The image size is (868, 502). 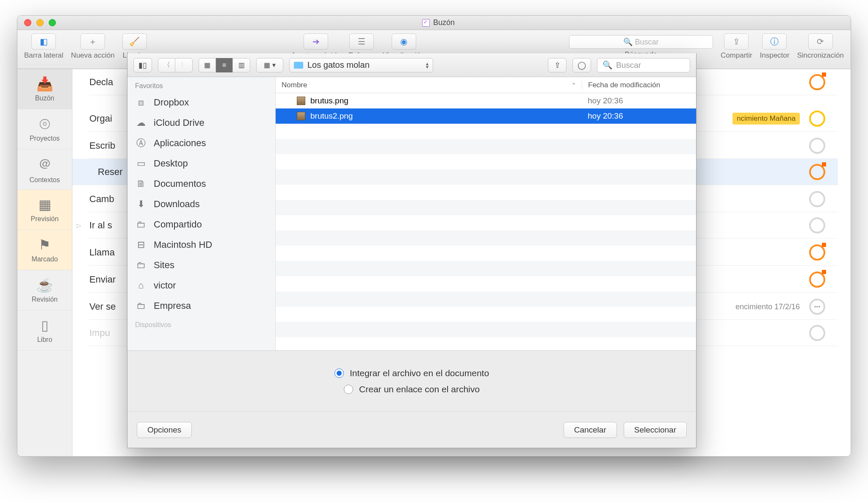 I want to click on file-row-selected: brutus2.png hoy 20:36, so click(x=486, y=116).